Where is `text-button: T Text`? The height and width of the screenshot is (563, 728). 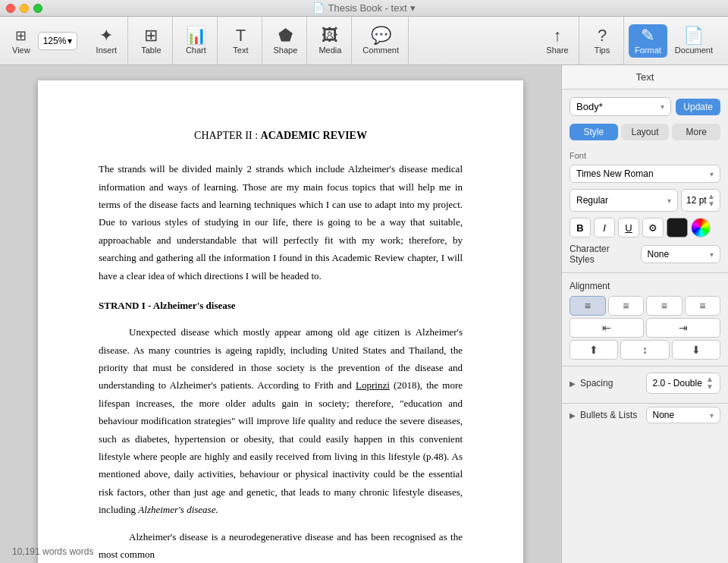 text-button: T Text is located at coordinates (240, 41).